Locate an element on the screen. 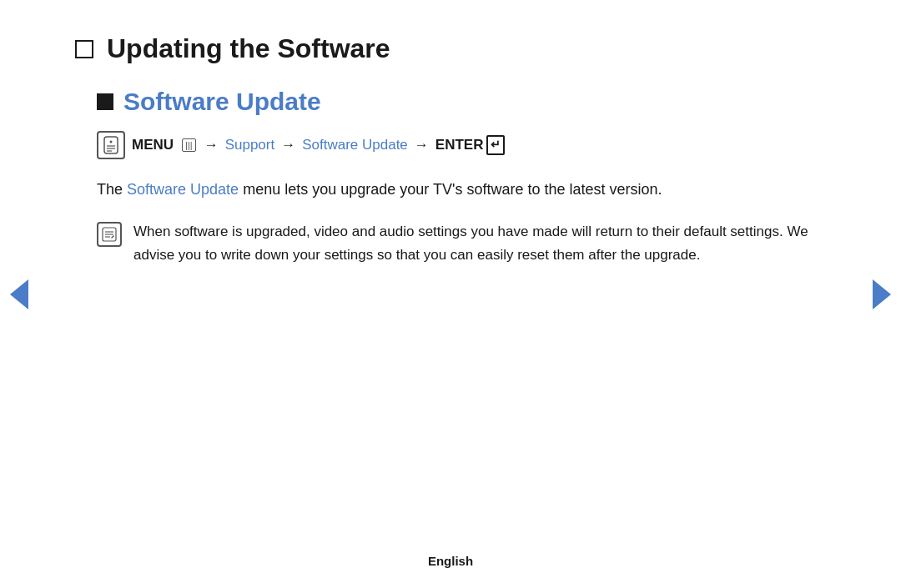 The height and width of the screenshot is (588, 901). menu-path: MENU ||| → Support → Software Update → E… is located at coordinates (466, 145).